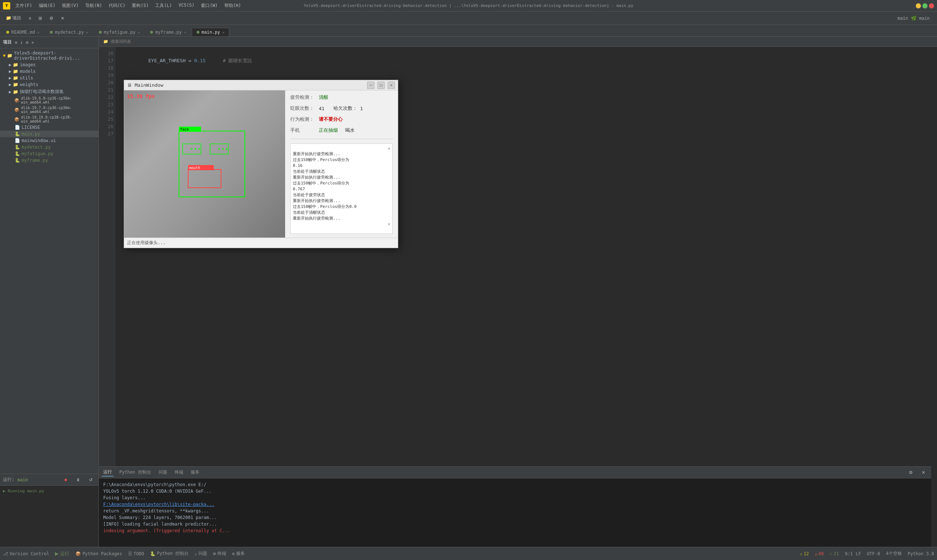  Describe the element at coordinates (49, 154) in the screenshot. I see `tree-myfatigue: 🐍 myfatigue.py` at that location.